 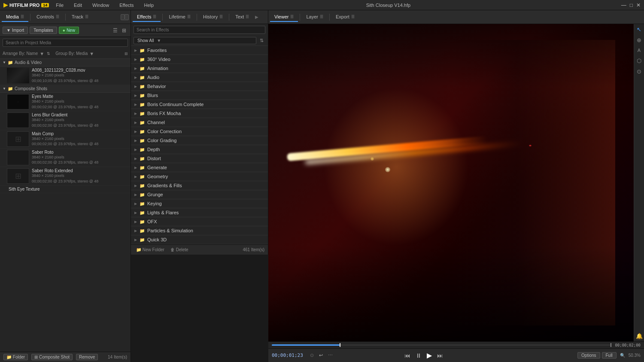 What do you see at coordinates (199, 213) in the screenshot?
I see `effect-cat-lights-flares: ▶ 📁 Lights & Flares` at bounding box center [199, 213].